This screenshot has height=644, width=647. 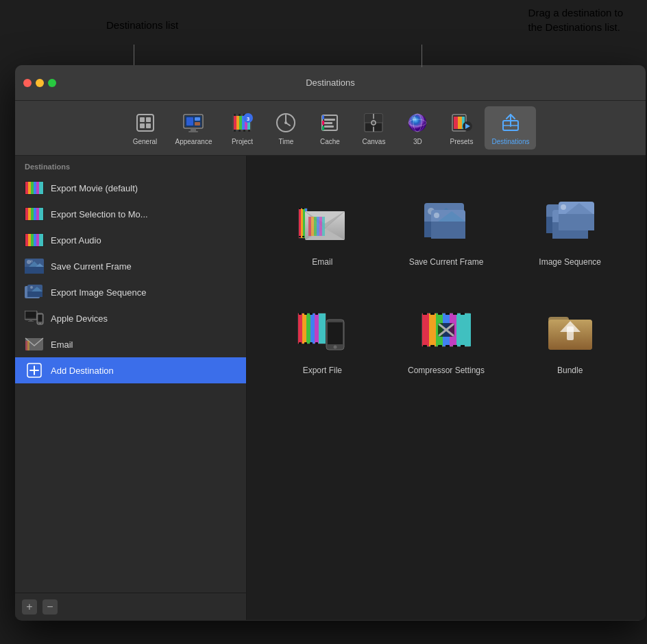 What do you see at coordinates (50, 607) in the screenshot?
I see `remove-button: −` at bounding box center [50, 607].